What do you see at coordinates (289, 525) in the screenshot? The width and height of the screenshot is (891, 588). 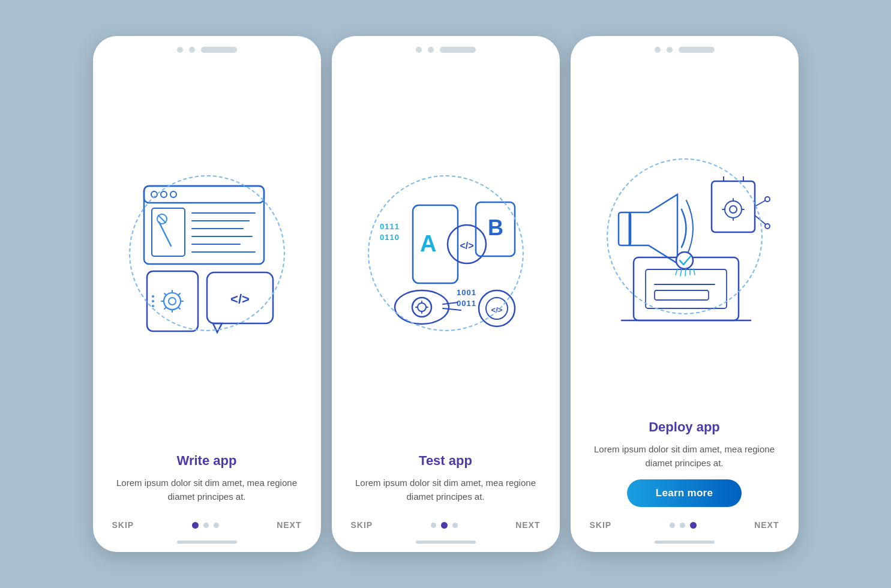 I see `write-app-next: NEXT` at bounding box center [289, 525].